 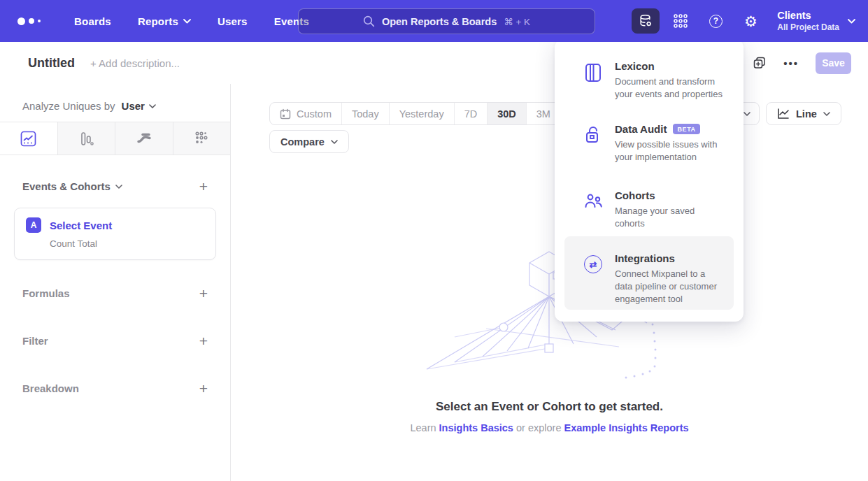 I want to click on analyze-value: User, so click(x=133, y=106).